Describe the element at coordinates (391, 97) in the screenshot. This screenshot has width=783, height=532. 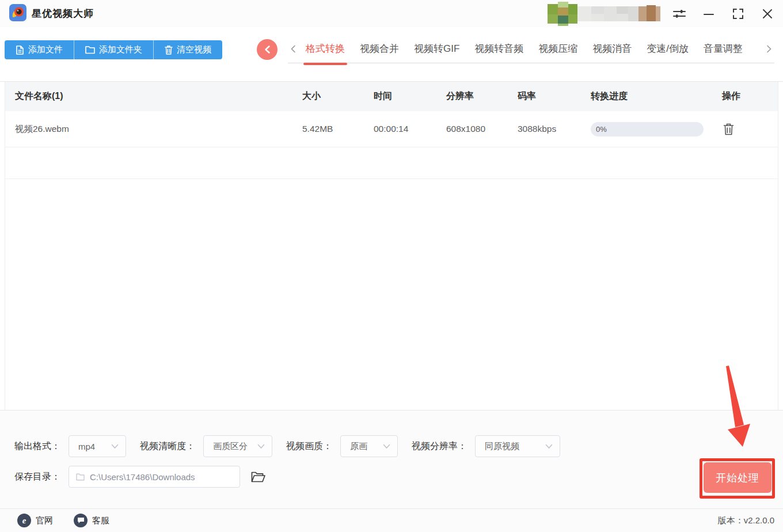
I see `table-header-row: 文件名称(1) 大小 时间 分辨率 码率 转换进度 操作` at that location.